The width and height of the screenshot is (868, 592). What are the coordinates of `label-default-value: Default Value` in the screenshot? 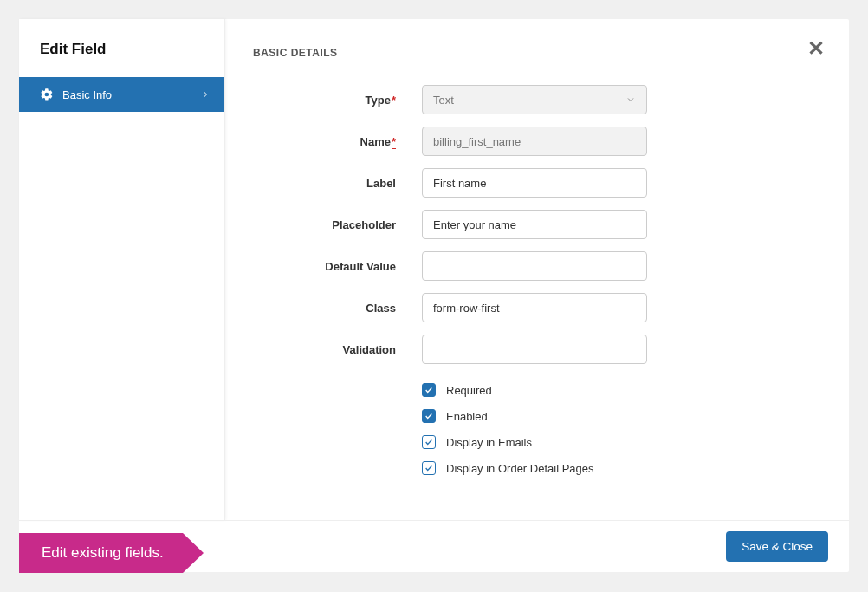 It's located at (338, 267).